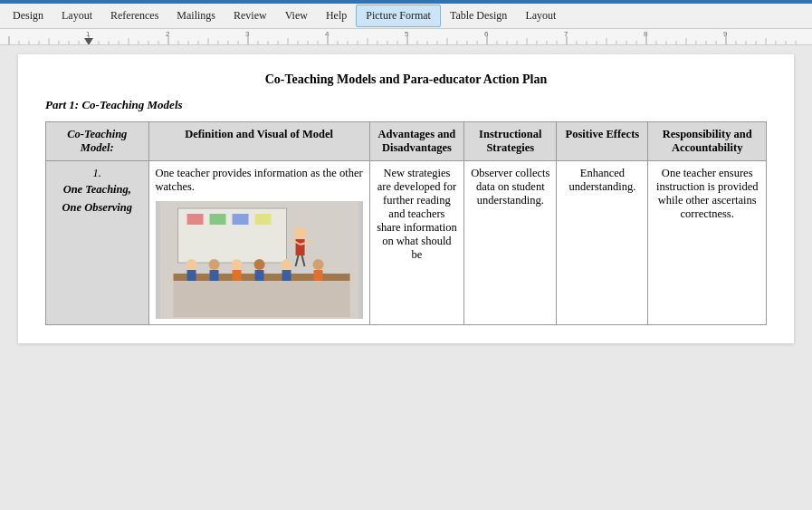 This screenshot has height=510, width=812. I want to click on model-name: One Teaching, One Observing, so click(98, 198).